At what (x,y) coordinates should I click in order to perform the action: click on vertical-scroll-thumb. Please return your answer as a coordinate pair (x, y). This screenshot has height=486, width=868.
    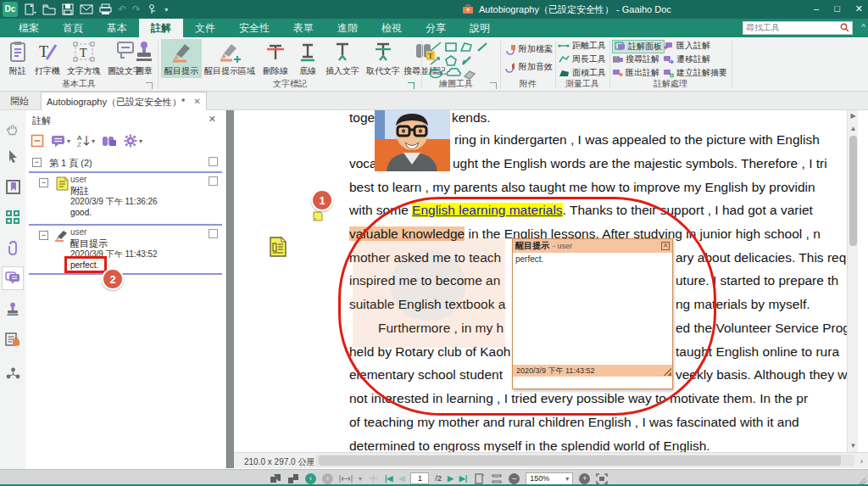
    Looking at the image, I should click on (853, 191).